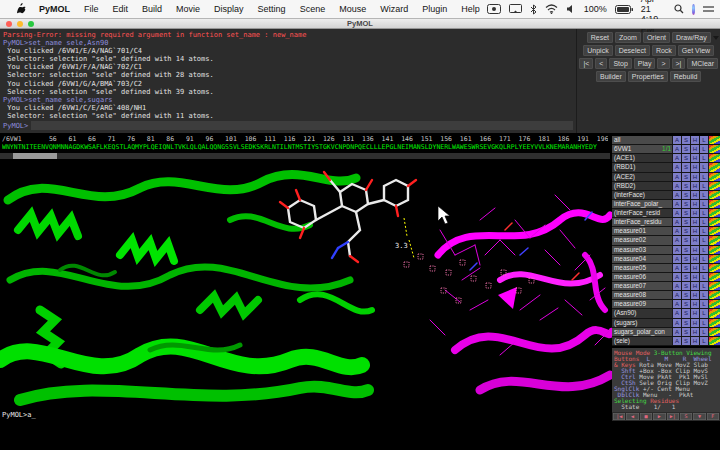 The height and width of the screenshot is (450, 720). Describe the element at coordinates (600, 38) in the screenshot. I see `reset-button: Reset` at that location.